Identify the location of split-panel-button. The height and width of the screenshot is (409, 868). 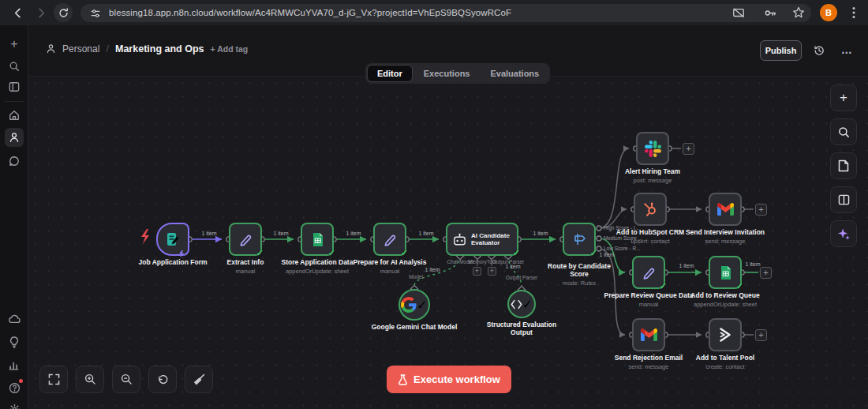
(844, 200).